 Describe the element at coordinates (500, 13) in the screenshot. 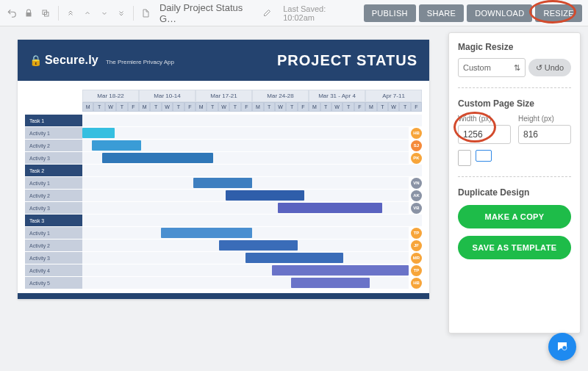

I see `download-button: DOWNLOAD` at that location.